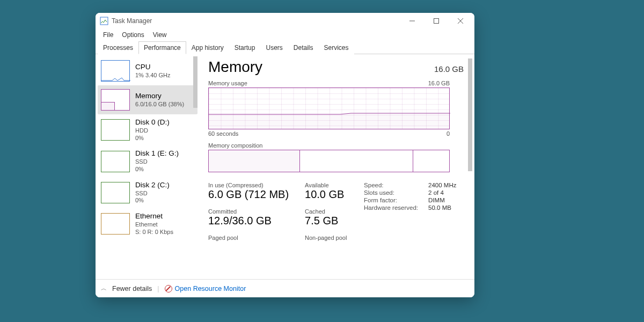 This screenshot has width=644, height=322. I want to click on menu-file: File, so click(108, 35).